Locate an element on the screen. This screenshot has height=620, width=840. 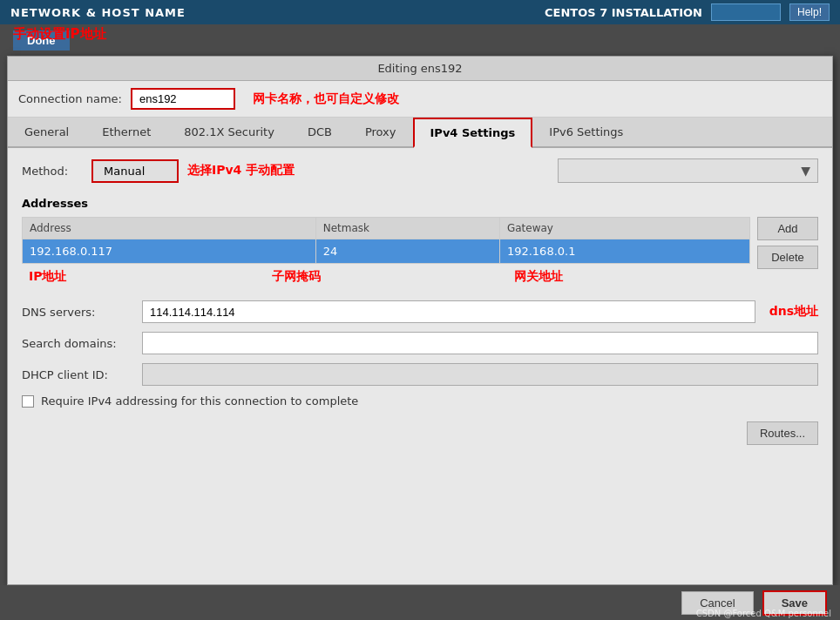
addresses-table: Address Netmask Gateway 192.168.0.117 24… is located at coordinates (386, 240).